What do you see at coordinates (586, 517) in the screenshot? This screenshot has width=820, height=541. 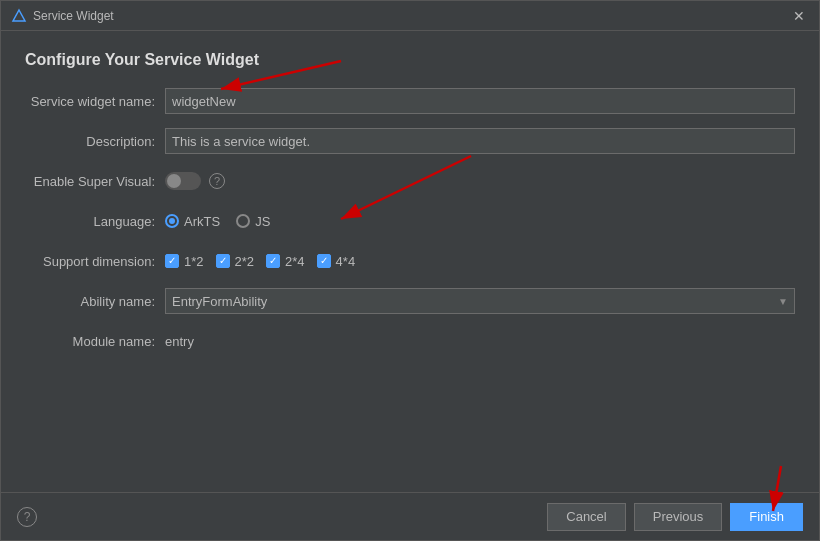 I see `cancel-button: Cancel` at bounding box center [586, 517].